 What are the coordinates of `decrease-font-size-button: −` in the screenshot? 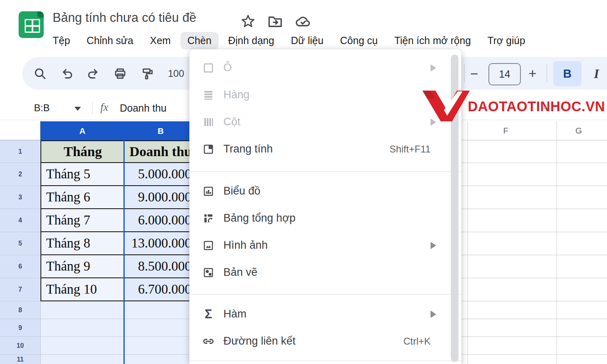 It's located at (474, 74).